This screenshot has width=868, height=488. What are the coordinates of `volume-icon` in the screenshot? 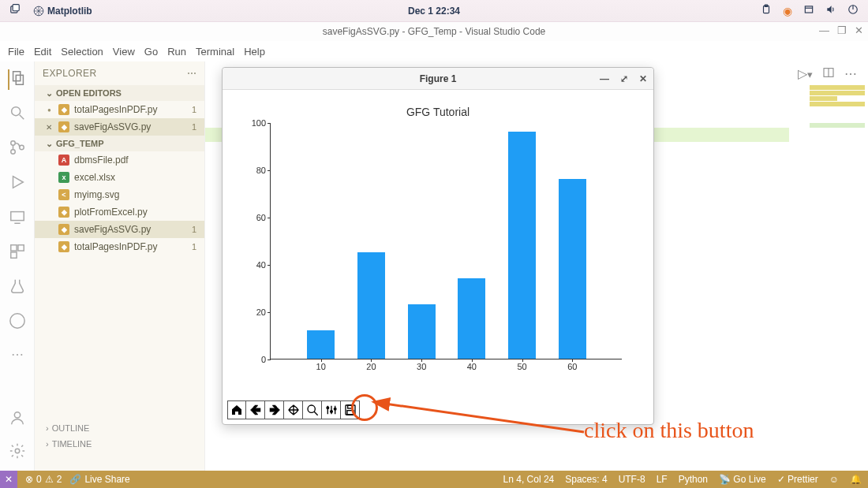 It's located at (831, 11).